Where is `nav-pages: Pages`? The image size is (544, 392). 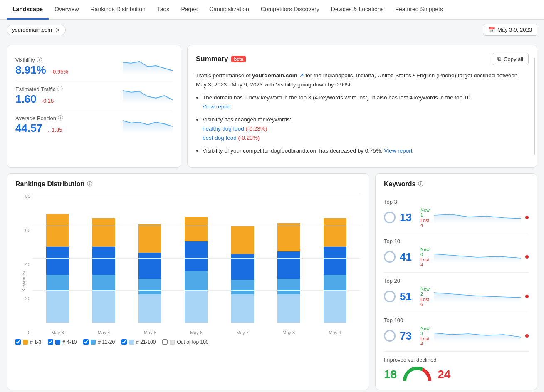 nav-pages: Pages is located at coordinates (189, 10).